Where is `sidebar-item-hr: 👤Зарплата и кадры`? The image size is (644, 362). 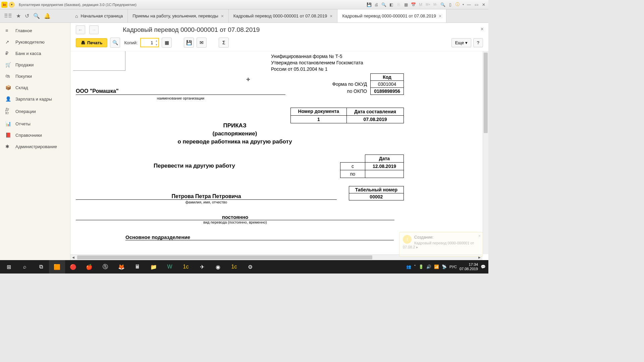 sidebar-item-hr: 👤Зарплата и кадры is located at coordinates (35, 99).